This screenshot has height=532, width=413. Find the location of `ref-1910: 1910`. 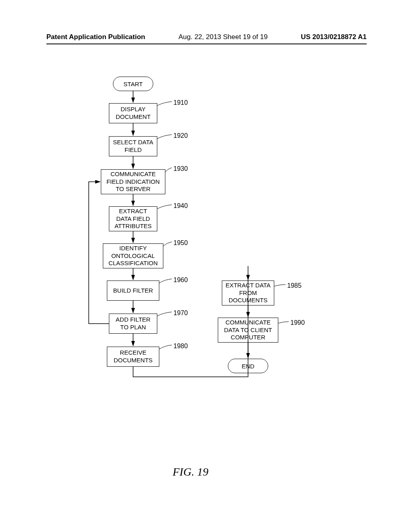

ref-1910: 1910 is located at coordinates (181, 103).